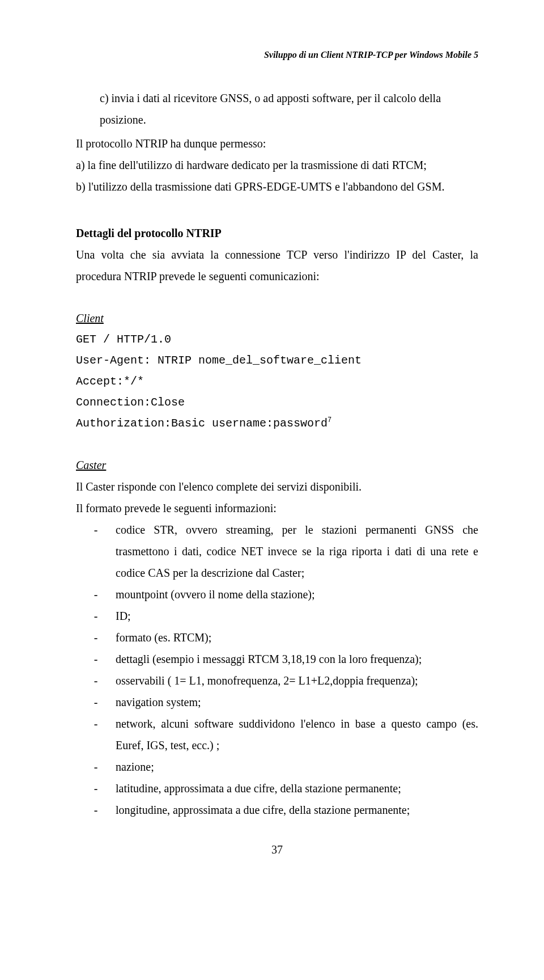 This screenshot has width=544, height=980. Describe the element at coordinates (277, 423) in the screenshot. I see `code-line-5: Authorization:Basic username:password7` at that location.